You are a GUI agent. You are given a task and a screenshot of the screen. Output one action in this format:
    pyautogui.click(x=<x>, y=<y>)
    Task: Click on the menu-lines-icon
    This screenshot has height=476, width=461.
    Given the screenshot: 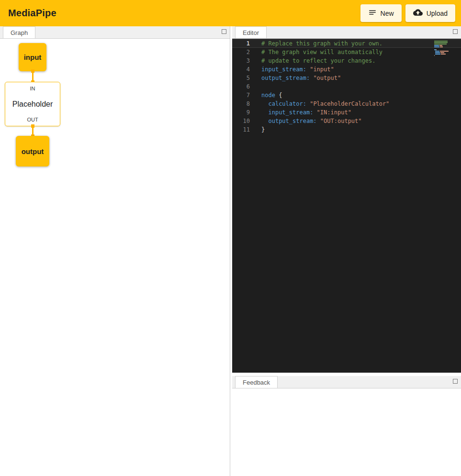 What is the action you would take?
    pyautogui.click(x=372, y=13)
    